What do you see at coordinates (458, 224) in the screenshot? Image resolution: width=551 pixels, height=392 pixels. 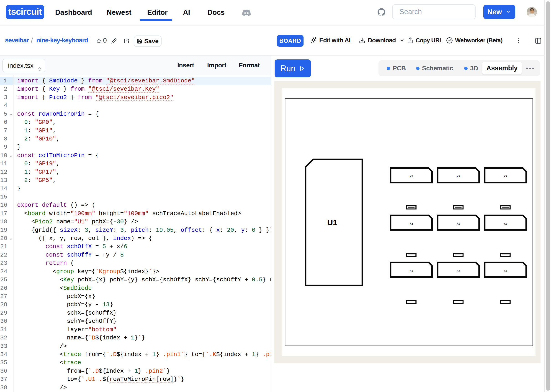 I see `svg-text: K5` at bounding box center [458, 224].